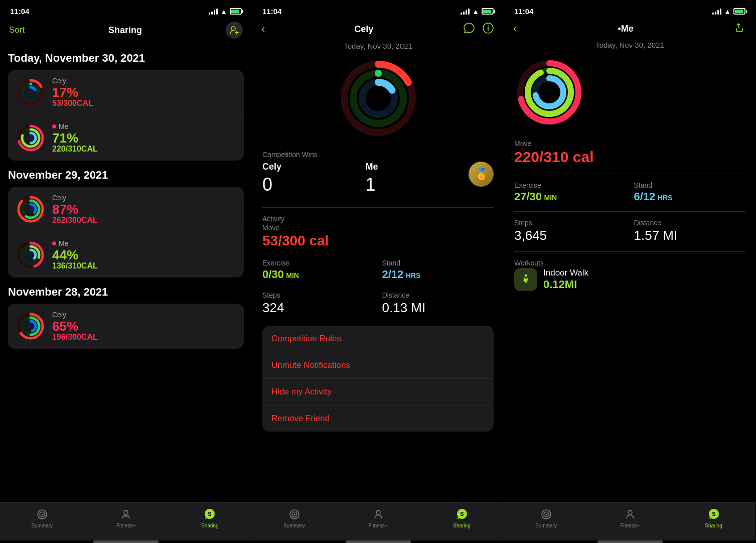 The image size is (756, 543). What do you see at coordinates (126, 210) in the screenshot?
I see `table-row: Cely 87% 262/300CAL` at bounding box center [126, 210].